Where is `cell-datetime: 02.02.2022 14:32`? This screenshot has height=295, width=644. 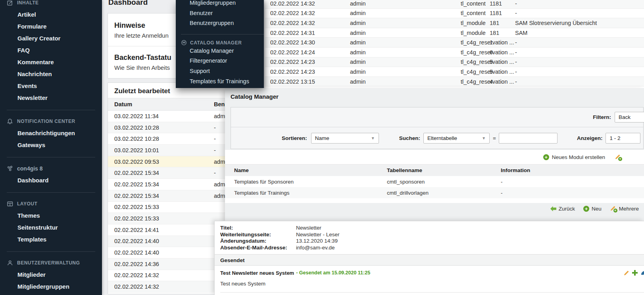 cell-datetime: 02.02.2022 14:32 is located at coordinates (310, 4).